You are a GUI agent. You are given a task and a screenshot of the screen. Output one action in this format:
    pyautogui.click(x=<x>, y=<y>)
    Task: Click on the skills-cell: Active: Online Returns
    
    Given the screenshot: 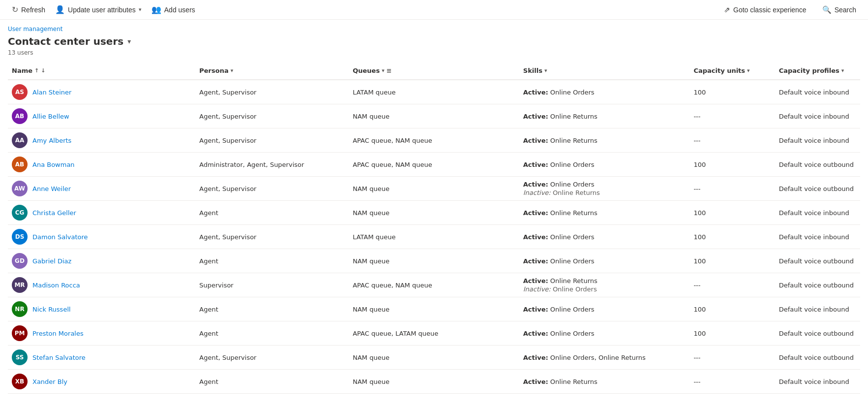 What is the action you would take?
    pyautogui.click(x=605, y=382)
    